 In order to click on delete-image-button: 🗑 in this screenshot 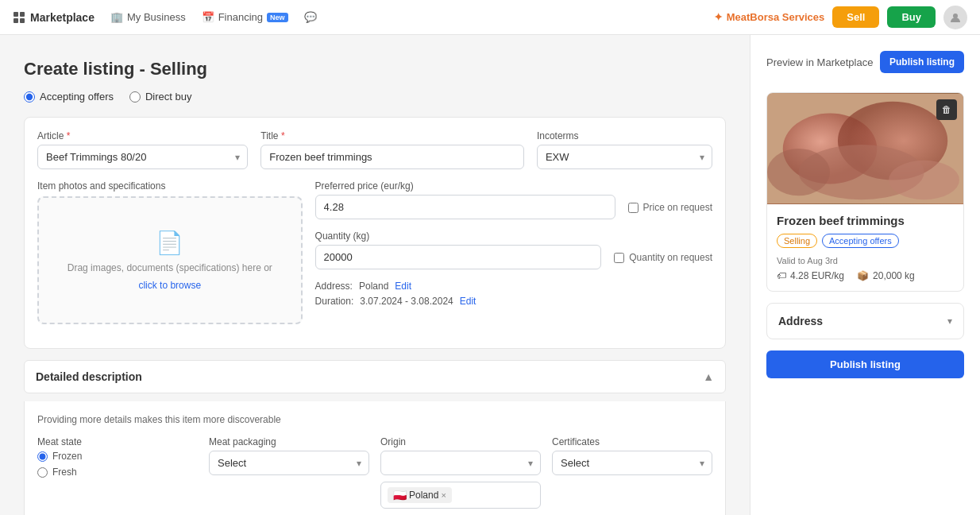, I will do `click(947, 110)`.